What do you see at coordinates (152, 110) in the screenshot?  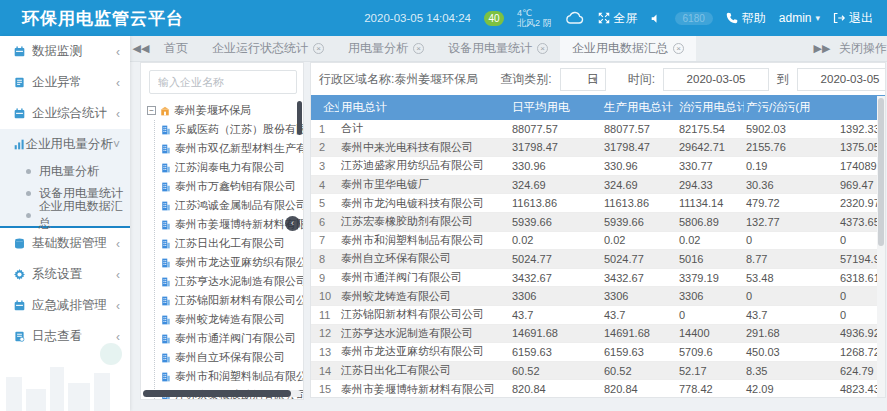 I see `tree-expander-icon: −` at bounding box center [152, 110].